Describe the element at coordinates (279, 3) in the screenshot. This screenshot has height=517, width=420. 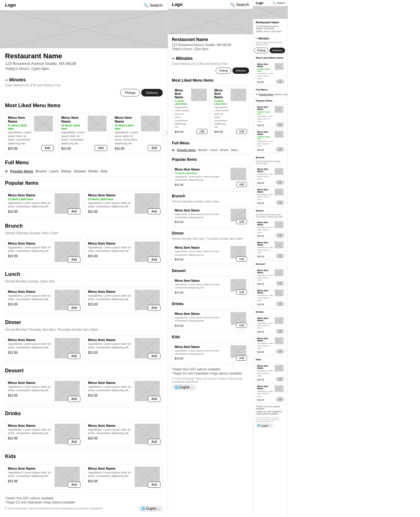
I see `search-button-small: 🔍 Search` at that location.